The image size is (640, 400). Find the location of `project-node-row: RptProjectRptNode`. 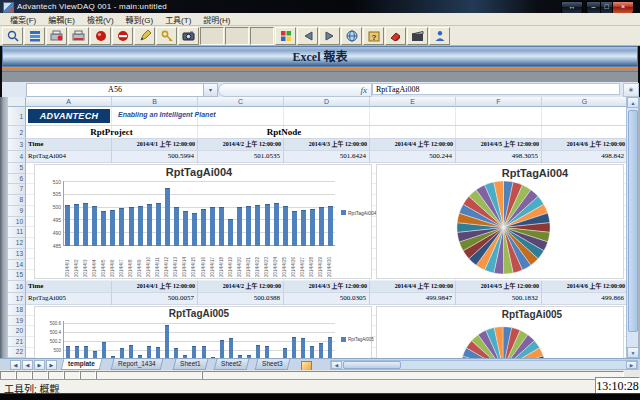

project-node-row: RptProjectRptNode is located at coordinates (326, 132).